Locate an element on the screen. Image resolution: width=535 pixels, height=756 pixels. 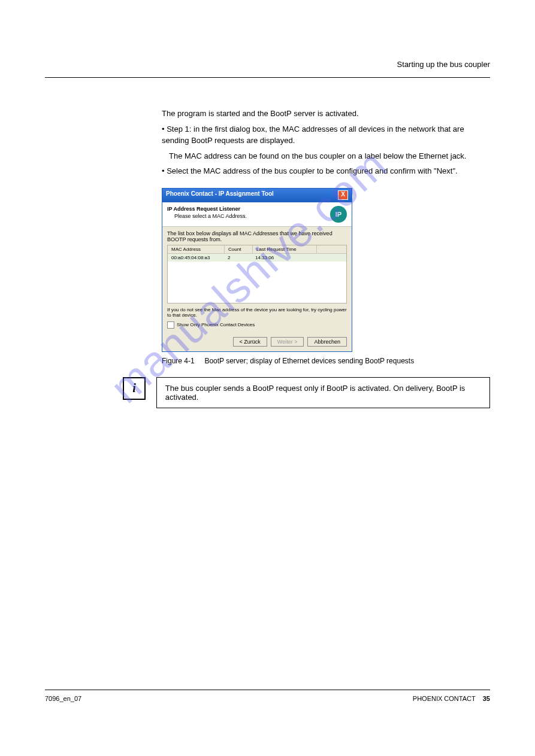
figure-dialog: Phoenix Contact - IP Assignment Tool X I… is located at coordinates (326, 270).